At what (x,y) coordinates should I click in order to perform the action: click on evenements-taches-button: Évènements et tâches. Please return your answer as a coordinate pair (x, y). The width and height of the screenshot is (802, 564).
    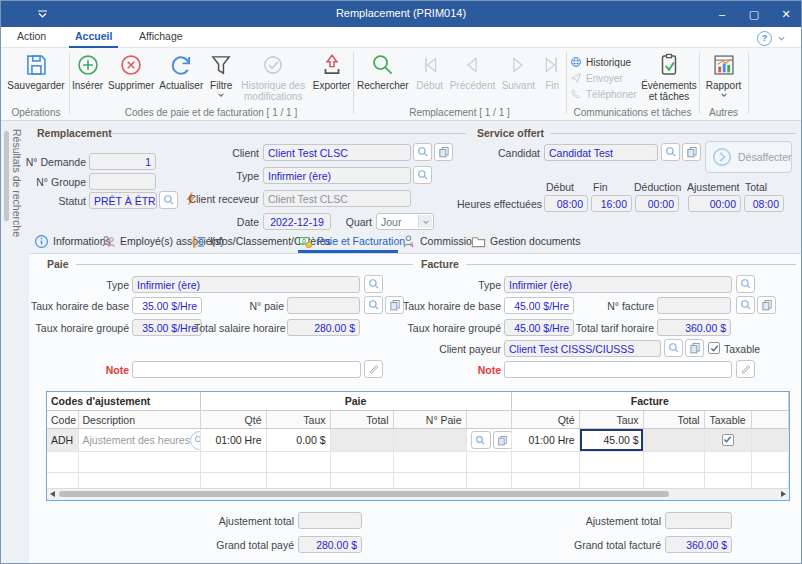
    Looking at the image, I should click on (669, 75).